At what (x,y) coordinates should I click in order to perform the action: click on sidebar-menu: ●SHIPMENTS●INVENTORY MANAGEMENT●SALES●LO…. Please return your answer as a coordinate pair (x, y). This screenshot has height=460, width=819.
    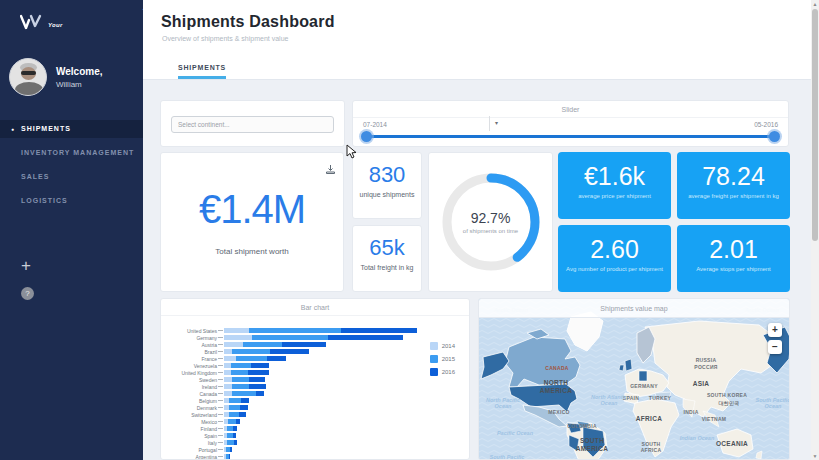
    Looking at the image, I should click on (72, 165).